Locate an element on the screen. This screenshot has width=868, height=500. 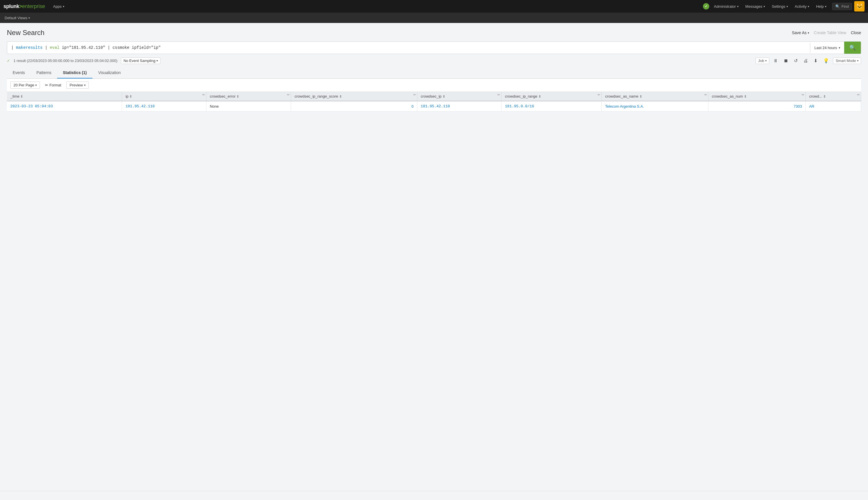
col-crowdsec-error-edit-icon: ✏ is located at coordinates (288, 95).